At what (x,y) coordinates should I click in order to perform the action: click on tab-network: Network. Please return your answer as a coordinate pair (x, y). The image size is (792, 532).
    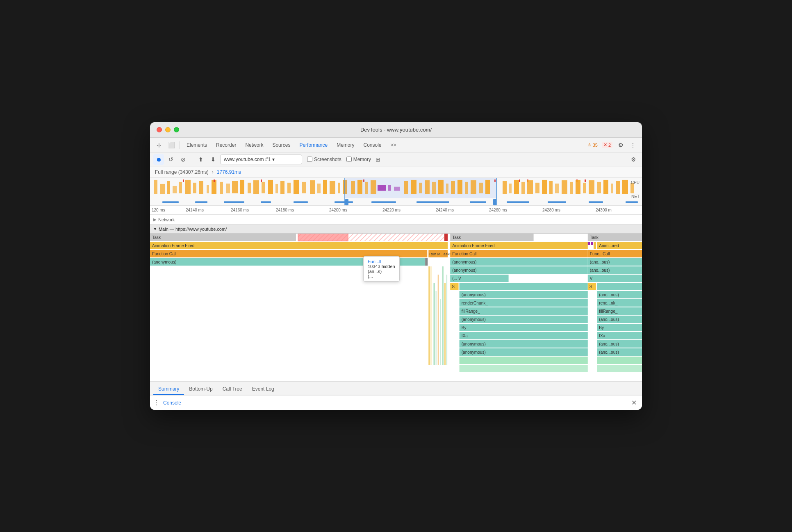
    Looking at the image, I should click on (254, 145).